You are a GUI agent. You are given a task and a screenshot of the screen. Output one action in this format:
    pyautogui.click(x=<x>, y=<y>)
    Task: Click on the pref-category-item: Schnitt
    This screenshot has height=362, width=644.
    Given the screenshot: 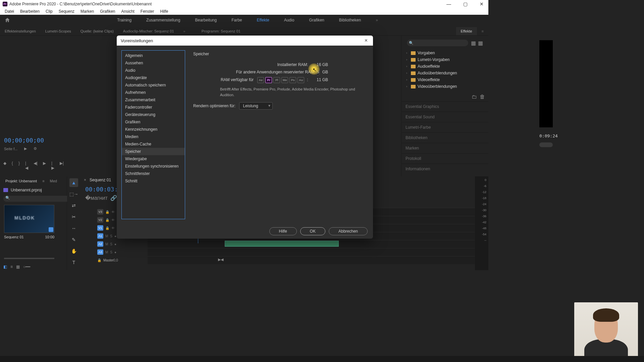 What is the action you would take?
    pyautogui.click(x=153, y=181)
    